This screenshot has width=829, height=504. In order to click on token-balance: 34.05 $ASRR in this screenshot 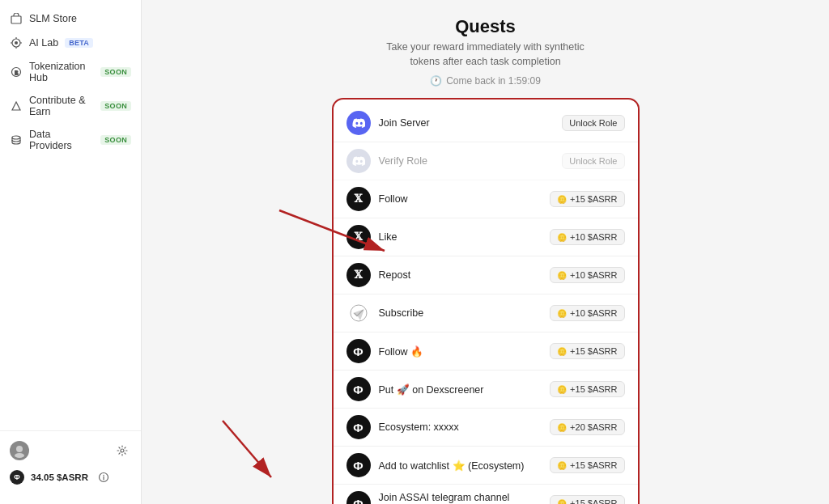, I will do `click(60, 477)`.